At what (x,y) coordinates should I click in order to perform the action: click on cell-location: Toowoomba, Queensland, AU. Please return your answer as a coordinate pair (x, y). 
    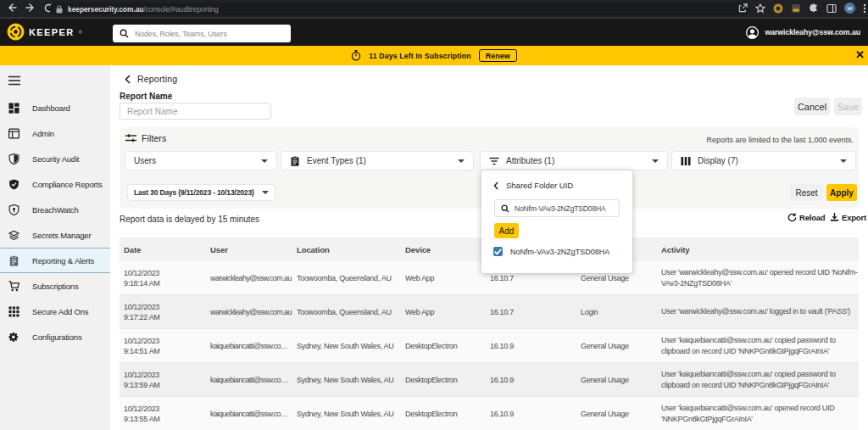
    Looking at the image, I should click on (347, 312).